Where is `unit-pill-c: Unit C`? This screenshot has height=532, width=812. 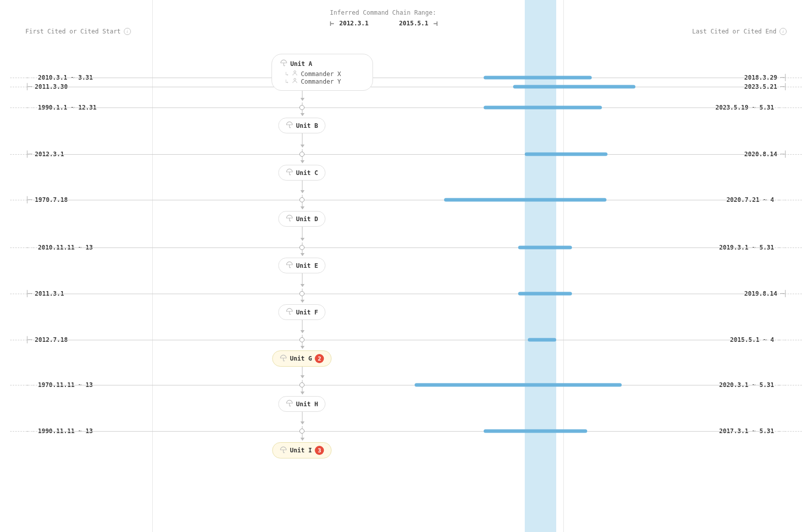 unit-pill-c: Unit C is located at coordinates (301, 172).